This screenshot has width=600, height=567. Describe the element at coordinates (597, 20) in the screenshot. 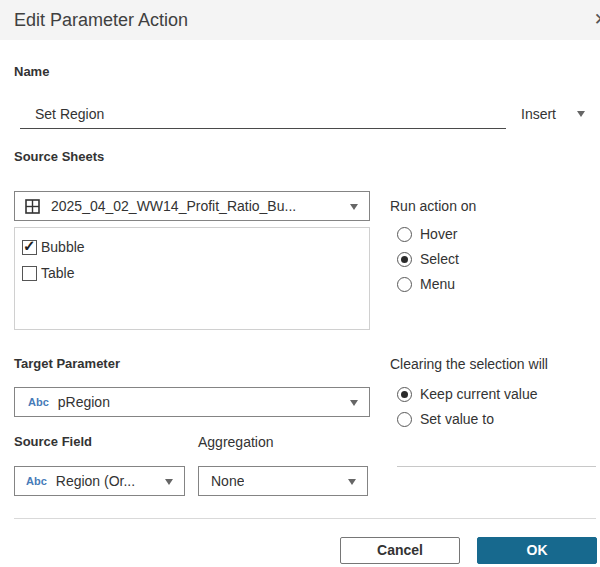

I see `close-icon: ✕` at that location.